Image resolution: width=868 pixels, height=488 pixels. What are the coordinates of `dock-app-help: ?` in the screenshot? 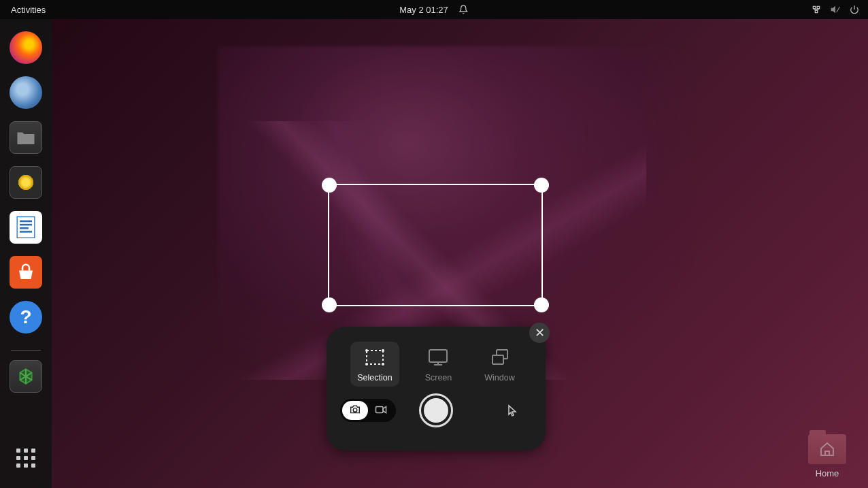 It's located at (26, 317).